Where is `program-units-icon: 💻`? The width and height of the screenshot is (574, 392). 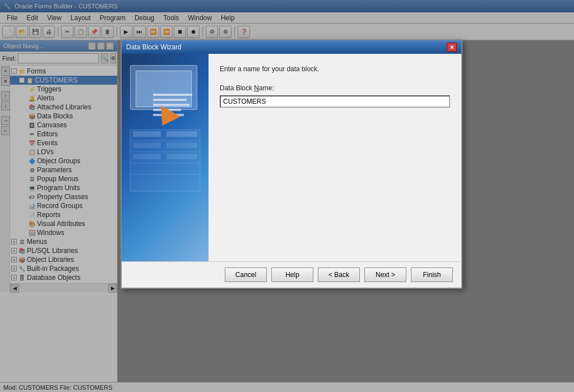 program-units-icon: 💻 is located at coordinates (32, 188).